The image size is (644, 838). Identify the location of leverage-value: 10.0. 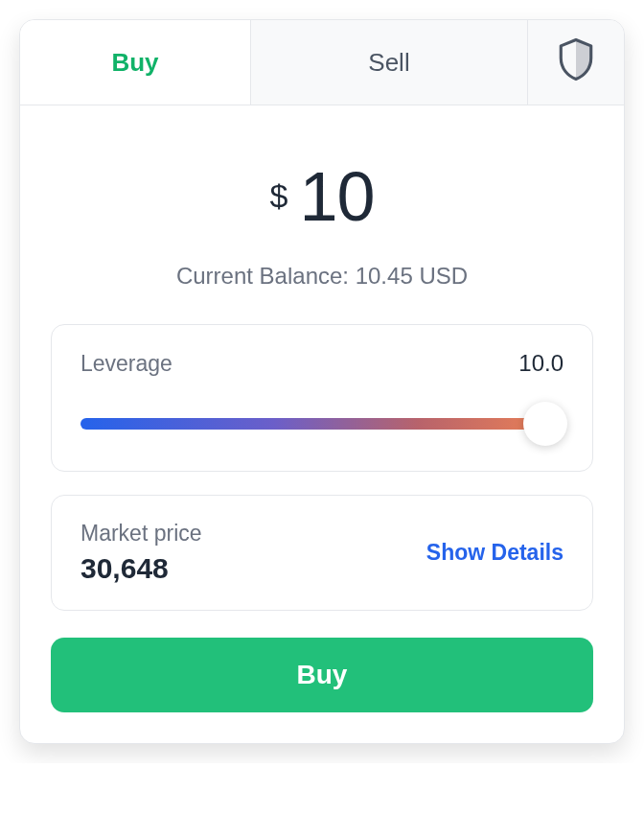
(540, 363).